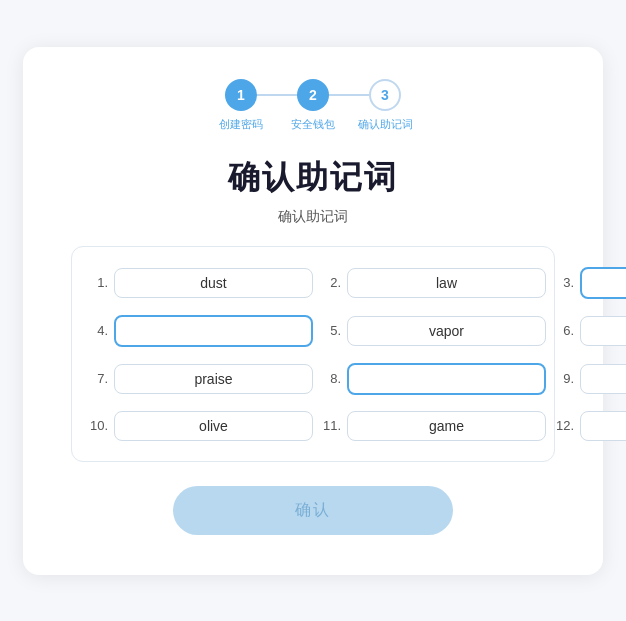 The width and height of the screenshot is (626, 621). Describe the element at coordinates (313, 95) in the screenshot. I see `stepper-circles: 1 2 3` at that location.